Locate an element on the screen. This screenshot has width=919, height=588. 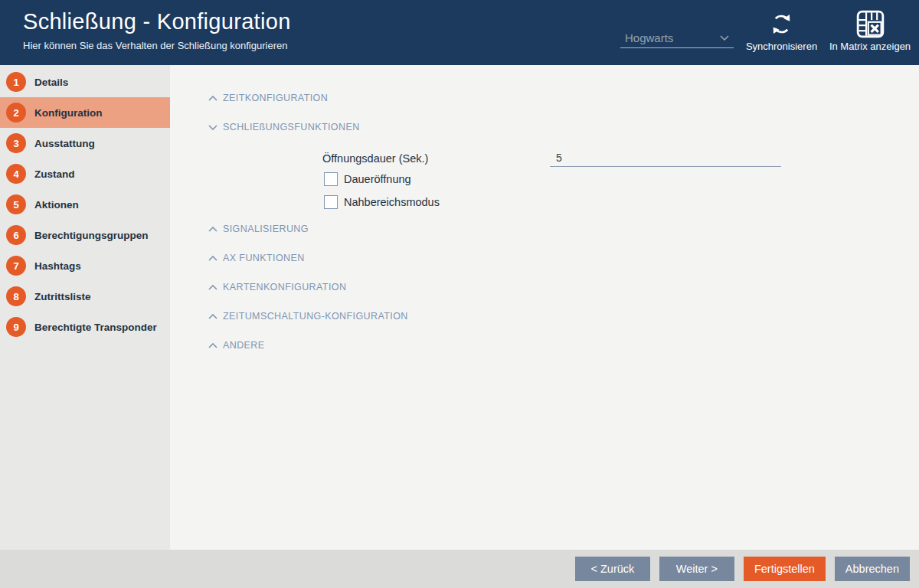
step-number-badge: 4 is located at coordinates (16, 174).